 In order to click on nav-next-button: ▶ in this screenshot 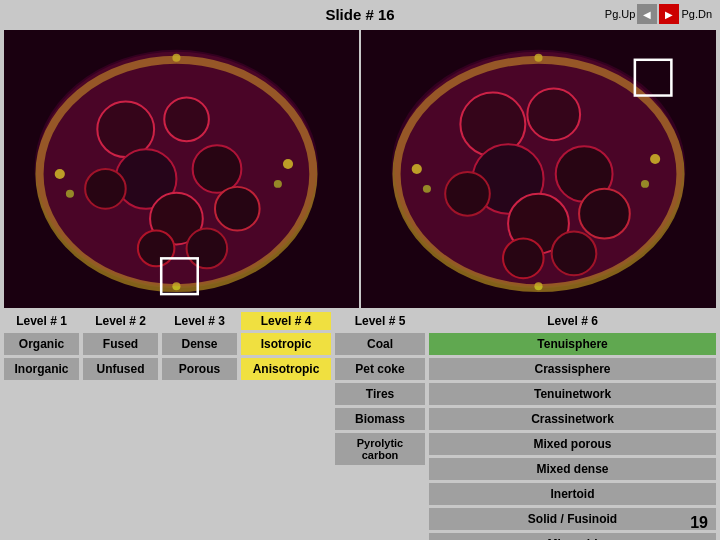, I will do `click(669, 14)`.